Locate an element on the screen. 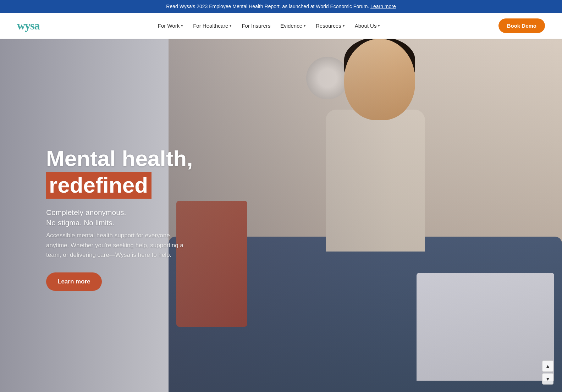  announcement-link: Learn more is located at coordinates (383, 6).